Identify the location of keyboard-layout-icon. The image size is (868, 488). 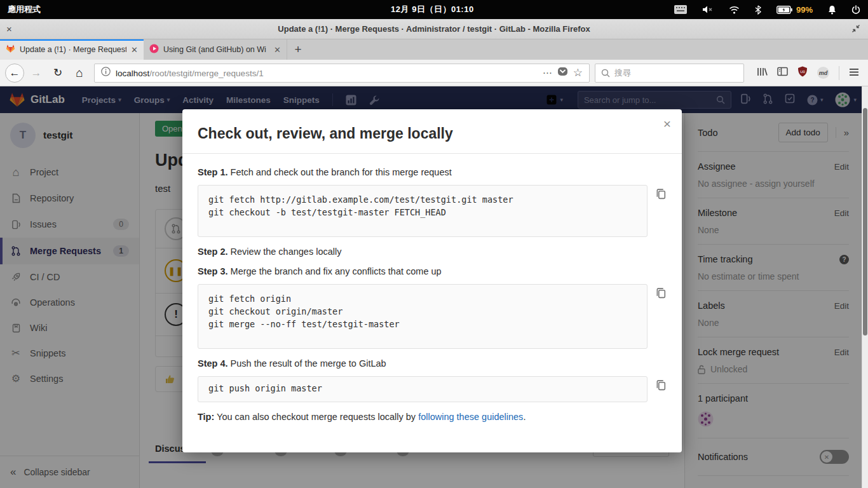
(681, 10).